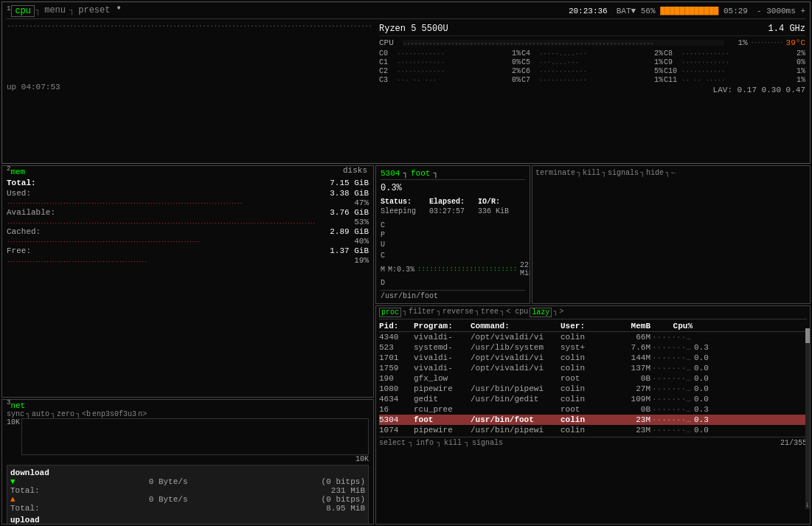 This screenshot has height=526, width=812. Describe the element at coordinates (593, 409) in the screenshot. I see `table-row: 16 rcu_pree root 0B ········· 0.3` at that location.